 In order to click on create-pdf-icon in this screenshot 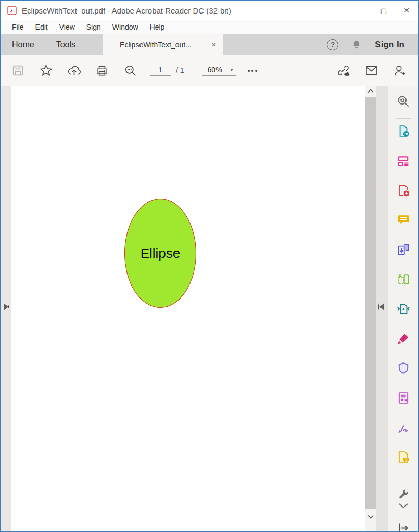, I will do `click(403, 190)`.